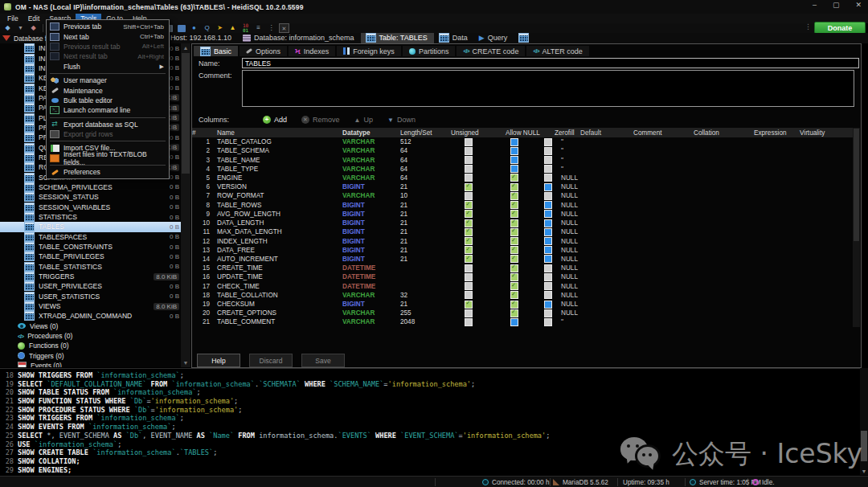  What do you see at coordinates (275, 120) in the screenshot?
I see `add-column-button: + Add` at bounding box center [275, 120].